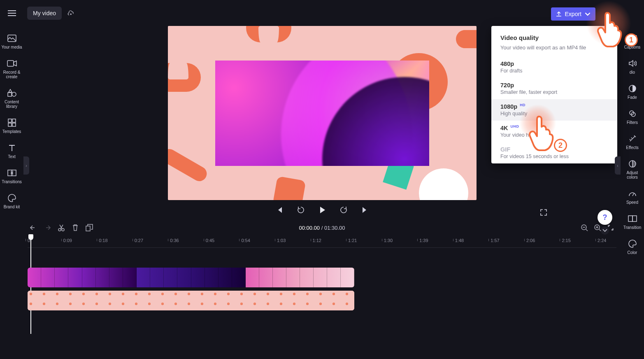 The image size is (644, 359). Describe the element at coordinates (26, 166) in the screenshot. I see `left-panel-toggle: ›` at that location.